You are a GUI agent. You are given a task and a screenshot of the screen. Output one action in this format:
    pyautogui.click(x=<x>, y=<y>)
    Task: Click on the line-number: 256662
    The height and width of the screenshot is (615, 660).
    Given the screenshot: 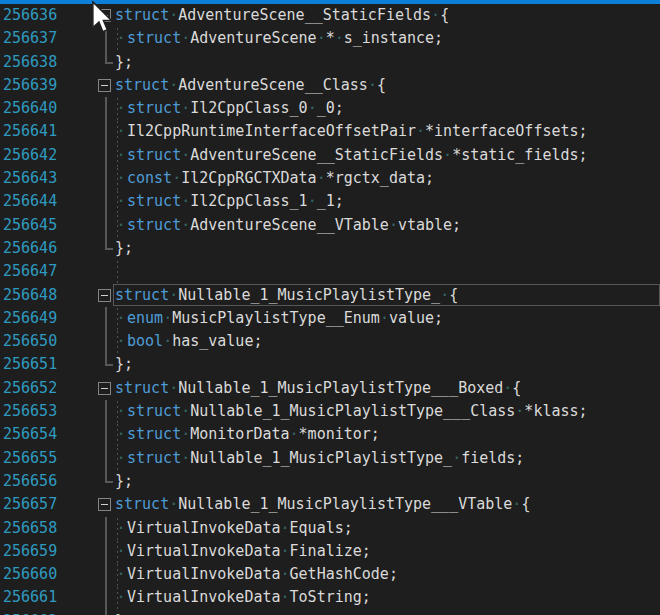 What is the action you would take?
    pyautogui.click(x=30, y=612)
    